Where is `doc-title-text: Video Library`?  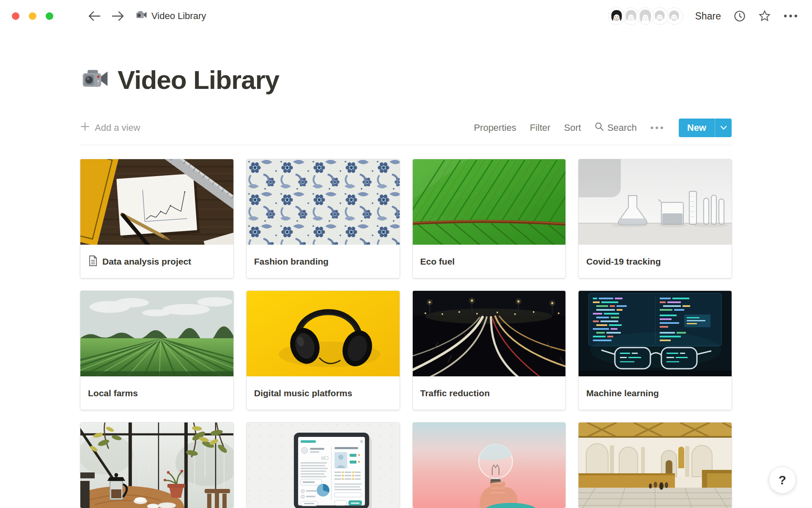
doc-title-text: Video Library is located at coordinates (178, 16).